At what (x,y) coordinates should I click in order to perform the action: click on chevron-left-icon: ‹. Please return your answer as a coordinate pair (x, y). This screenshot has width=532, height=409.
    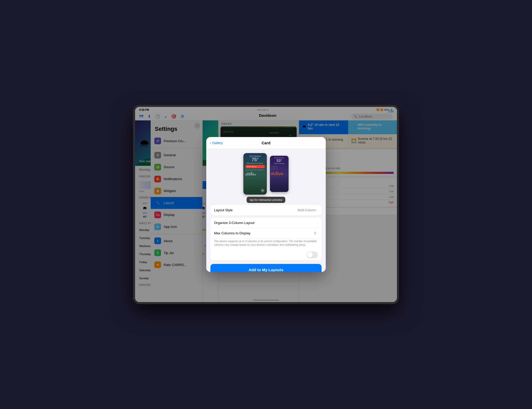
    Looking at the image, I should click on (210, 143).